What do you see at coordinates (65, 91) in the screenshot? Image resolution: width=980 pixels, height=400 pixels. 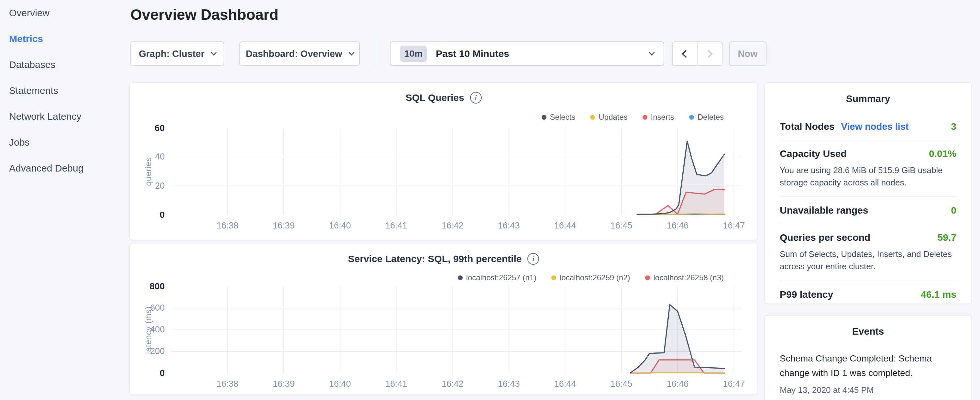 I see `sidebar-nav: OverviewMetricsDatabasesStatementsNetwor…` at bounding box center [65, 91].